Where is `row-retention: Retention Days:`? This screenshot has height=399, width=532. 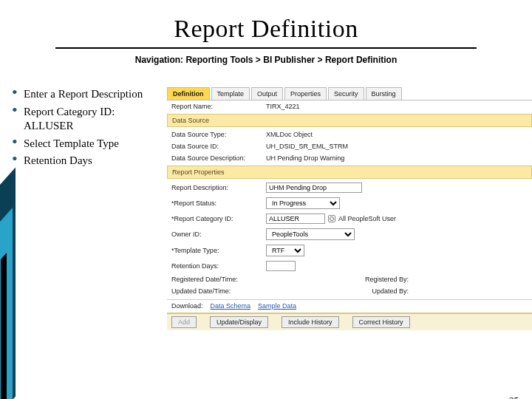 row-retention: Retention Days: is located at coordinates (349, 266).